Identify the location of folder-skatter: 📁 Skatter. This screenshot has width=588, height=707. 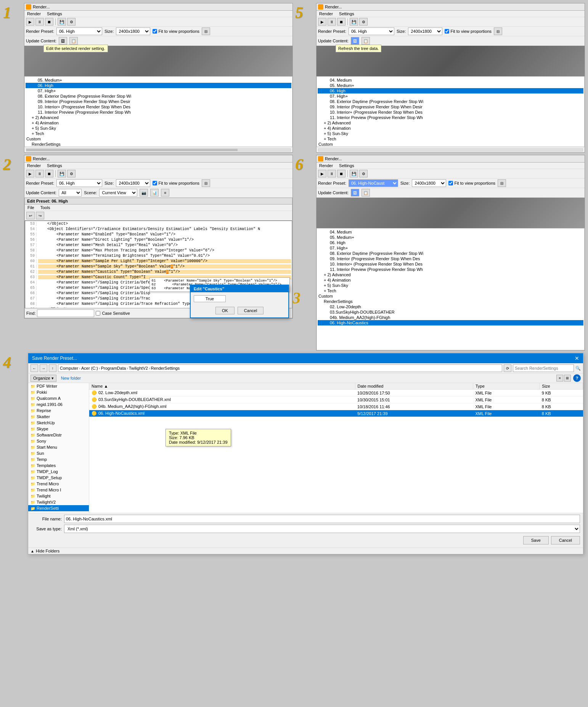
(59, 417).